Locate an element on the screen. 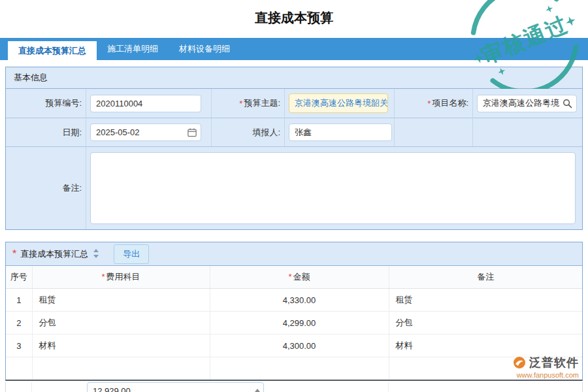 This screenshot has width=588, height=392. date-input is located at coordinates (146, 132).